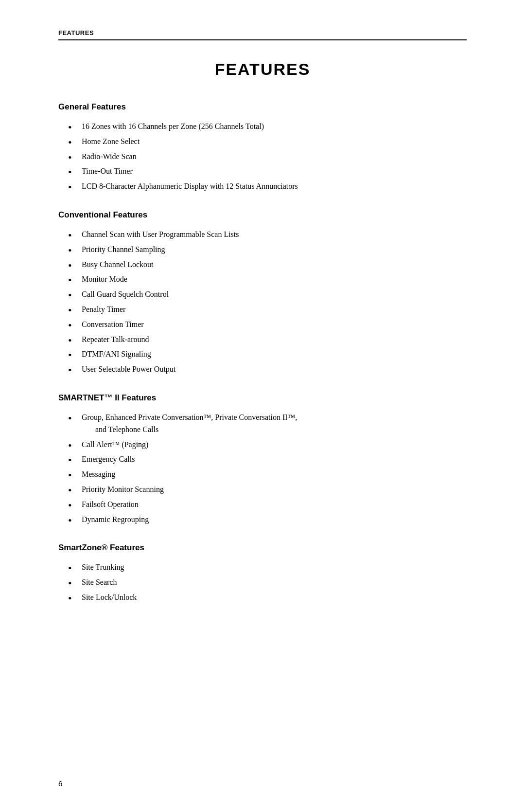 The width and height of the screenshot is (525, 812). Describe the element at coordinates (267, 582) in the screenshot. I see `smartzone-features-list: Site Trunking Site Search Site Lock/Unlo…` at that location.